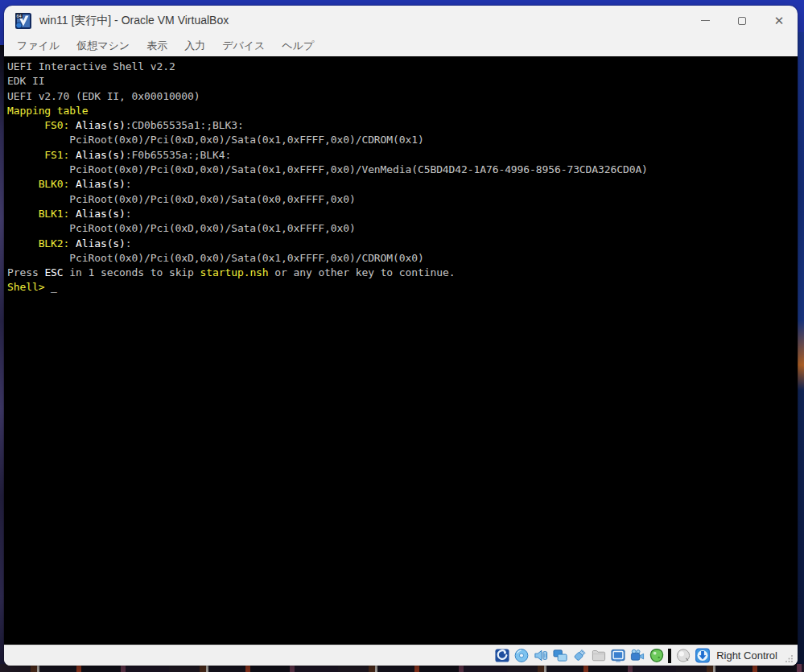 The width and height of the screenshot is (804, 672). I want to click on terminal-line: FS0: Alias(s):CD0b65535a1:;BLK3:, so click(402, 126).